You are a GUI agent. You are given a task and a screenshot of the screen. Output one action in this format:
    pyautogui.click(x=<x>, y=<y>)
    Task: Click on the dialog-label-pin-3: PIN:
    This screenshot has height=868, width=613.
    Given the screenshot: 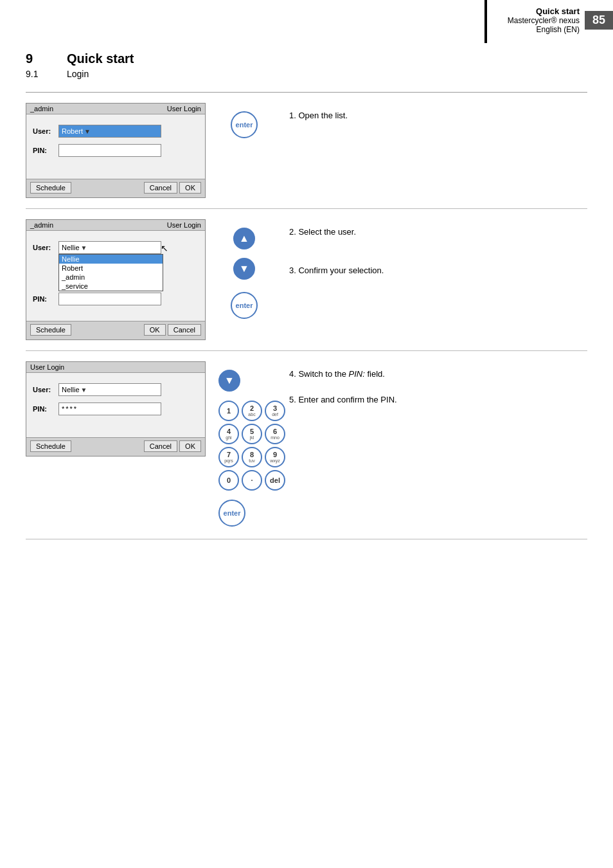 What is the action you would take?
    pyautogui.click(x=46, y=409)
    